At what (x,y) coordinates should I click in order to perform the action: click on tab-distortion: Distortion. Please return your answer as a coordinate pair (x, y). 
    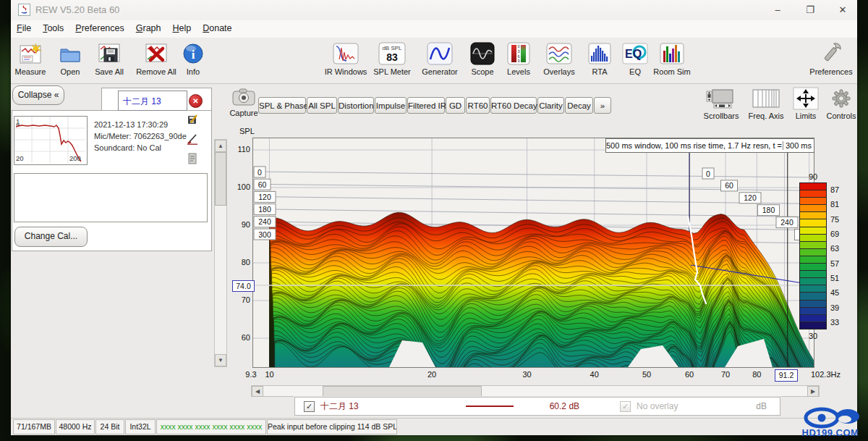
    Looking at the image, I should click on (356, 106).